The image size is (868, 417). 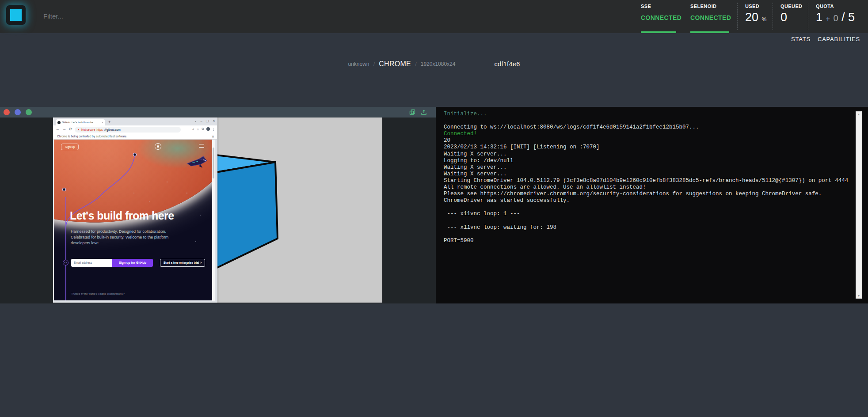 I want to click on vnc-header, so click(x=218, y=112).